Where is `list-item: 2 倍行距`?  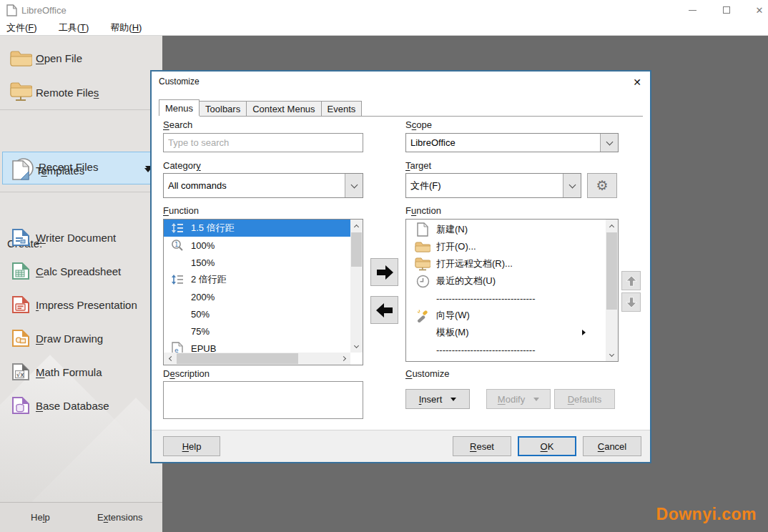
list-item: 2 倍行距 is located at coordinates (257, 280).